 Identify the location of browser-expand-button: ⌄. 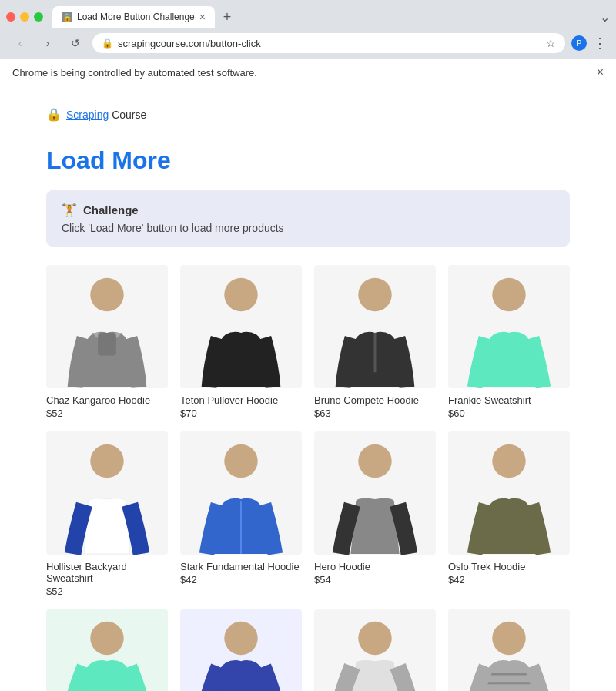
(605, 17).